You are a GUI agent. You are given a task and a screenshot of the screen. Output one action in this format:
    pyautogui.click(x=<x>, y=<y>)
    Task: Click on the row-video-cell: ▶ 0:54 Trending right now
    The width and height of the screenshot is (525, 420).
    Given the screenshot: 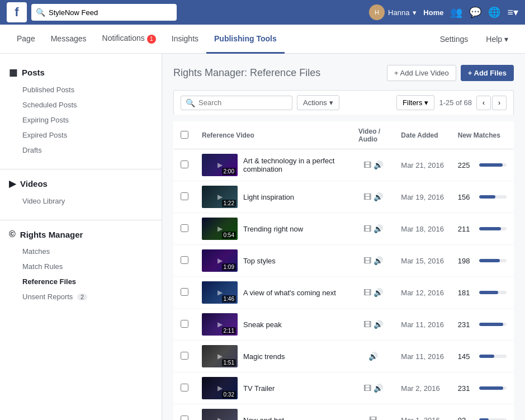 What is the action you would take?
    pyautogui.click(x=273, y=229)
    